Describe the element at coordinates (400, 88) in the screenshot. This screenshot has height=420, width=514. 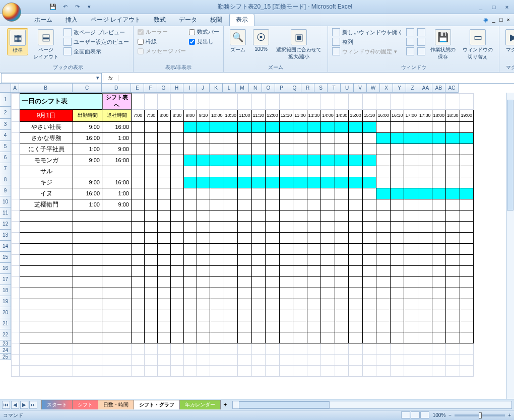
I see `col-header-Y: Y` at that location.